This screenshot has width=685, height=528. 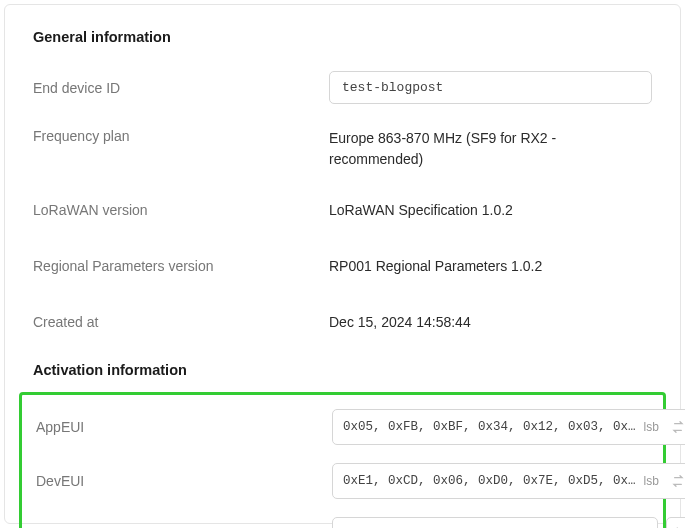 What do you see at coordinates (421, 210) in the screenshot?
I see `lorawan-version-value: LoRaWAN Specification 1.0.2` at bounding box center [421, 210].